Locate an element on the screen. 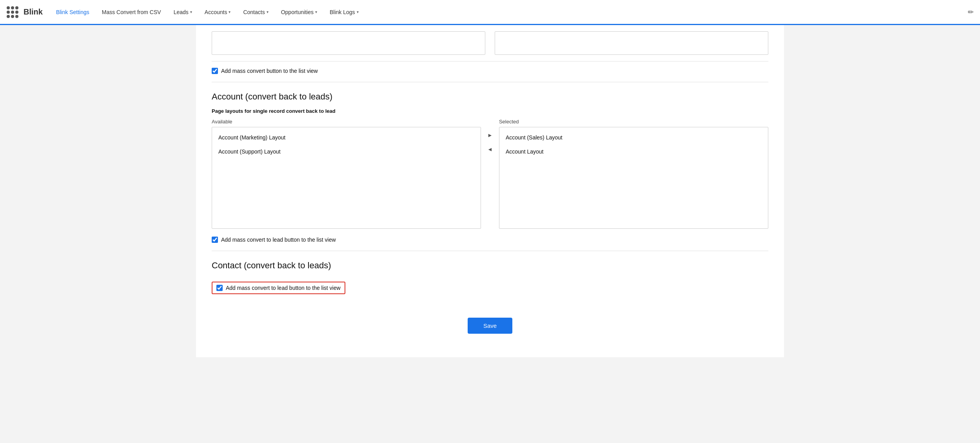 The width and height of the screenshot is (980, 443). account-sublabel: Page layouts for single record convert b… is located at coordinates (490, 111).